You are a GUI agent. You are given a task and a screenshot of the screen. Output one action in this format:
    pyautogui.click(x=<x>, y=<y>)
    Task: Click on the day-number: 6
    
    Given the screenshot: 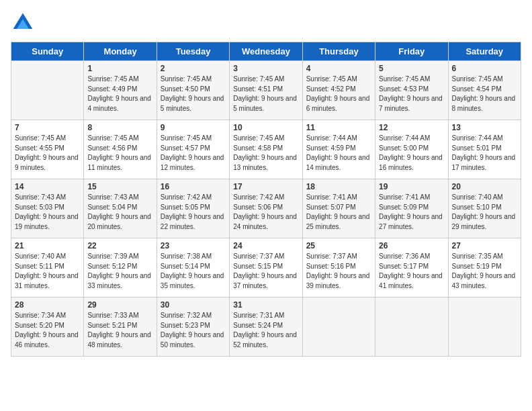 What is the action you would take?
    pyautogui.click(x=485, y=68)
    